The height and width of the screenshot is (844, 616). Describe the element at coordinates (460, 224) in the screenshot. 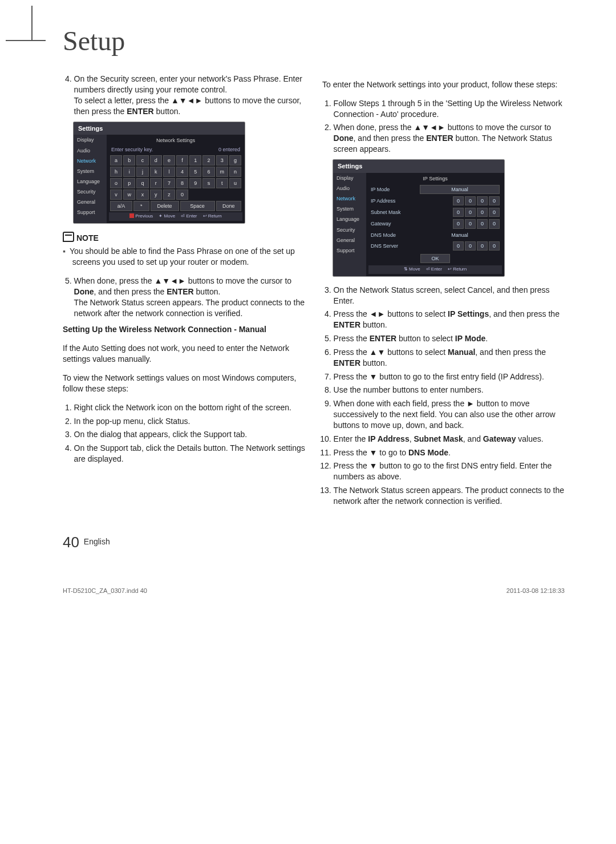

I see `gateway-value: 0 0 0 0` at that location.